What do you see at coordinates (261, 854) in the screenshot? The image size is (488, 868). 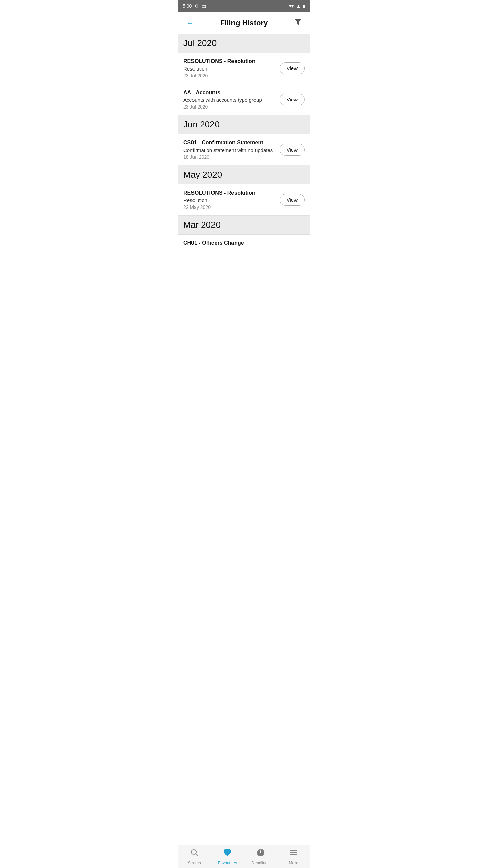 I see `deadlines-nav-icon` at bounding box center [261, 854].